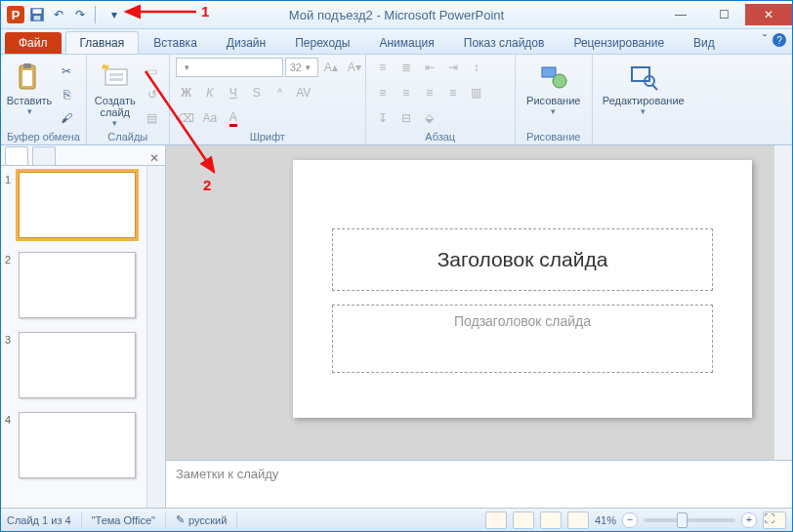 This screenshot has width=793, height=532. Describe the element at coordinates (406, 67) in the screenshot. I see `numbering-icon: ≣` at that location.